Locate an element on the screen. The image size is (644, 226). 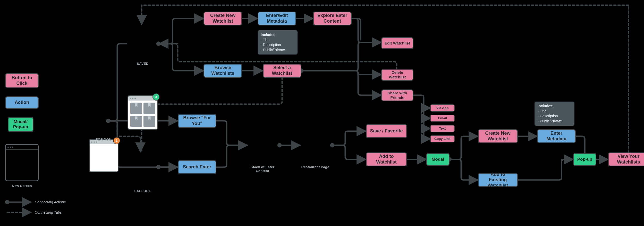
caption-explore: EXPLORE is located at coordinates (143, 191).